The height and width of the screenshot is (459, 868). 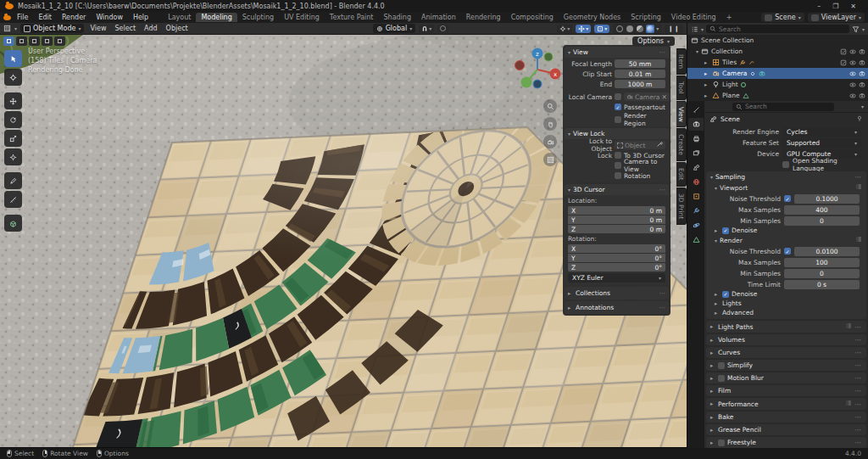 I want to click on menu-file: File, so click(x=22, y=17).